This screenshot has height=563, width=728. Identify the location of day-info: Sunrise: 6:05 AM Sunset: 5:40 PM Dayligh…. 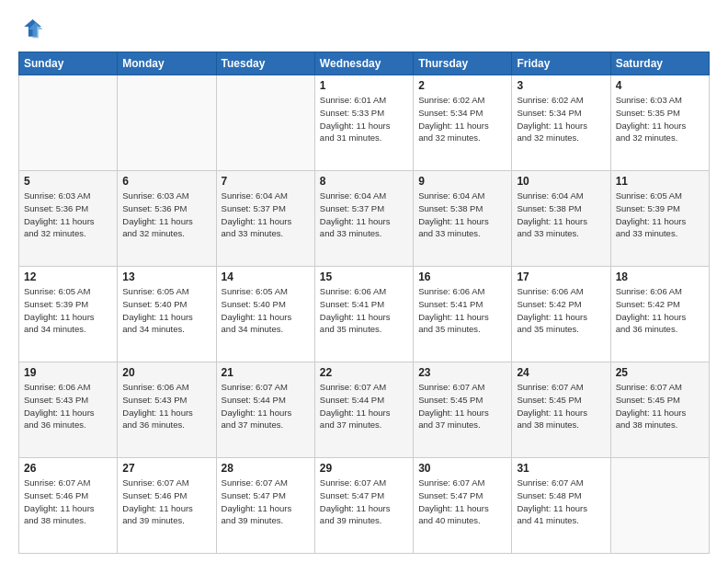
(266, 311).